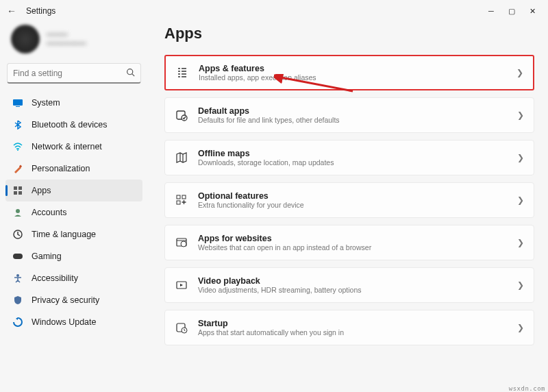 The image size is (548, 392). Describe the element at coordinates (46, 103) in the screenshot. I see `sidebar-item-label: System` at that location.